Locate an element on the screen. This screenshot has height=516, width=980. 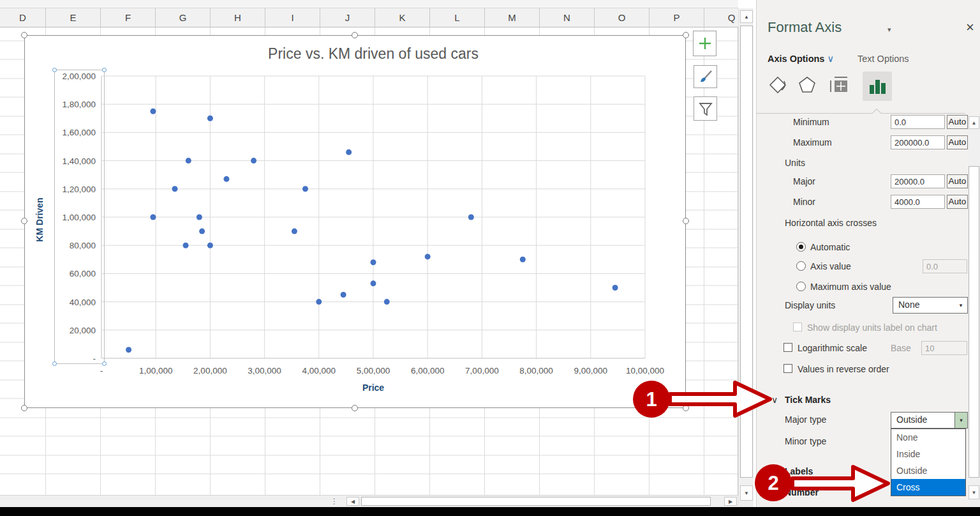
axis-value-radio is located at coordinates (801, 266).